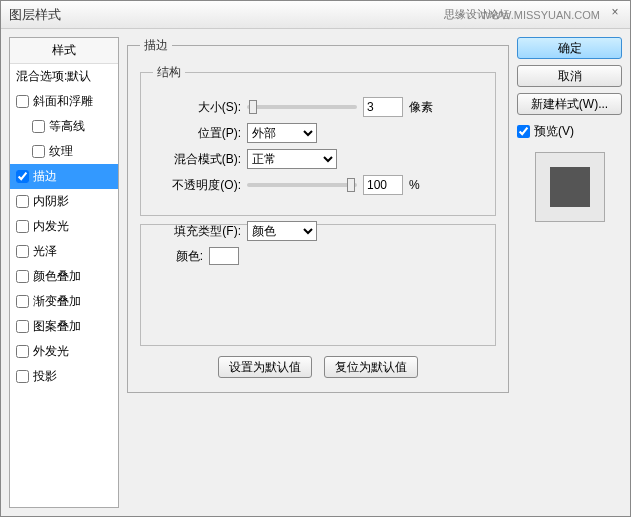 The height and width of the screenshot is (517, 631). I want to click on titlebar: 图层样式 思缘设计论坛 WWW.MISSYUAN.COM ×, so click(316, 15).